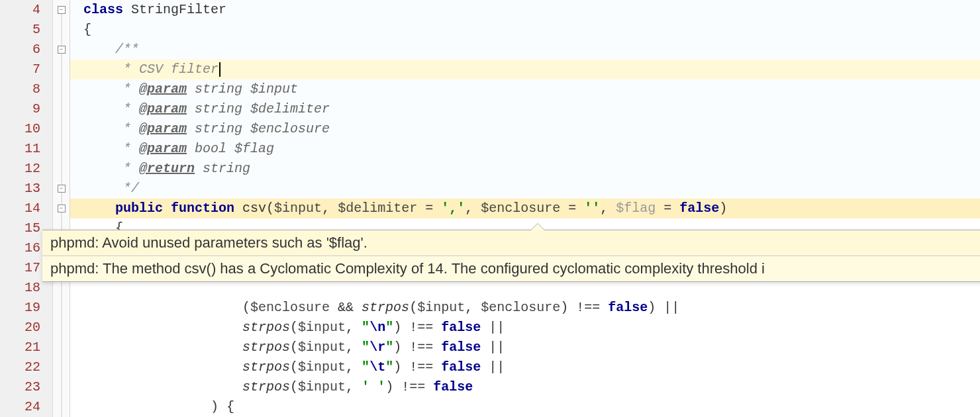 The width and height of the screenshot is (980, 417). I want to click on line-number: 13, so click(26, 189).